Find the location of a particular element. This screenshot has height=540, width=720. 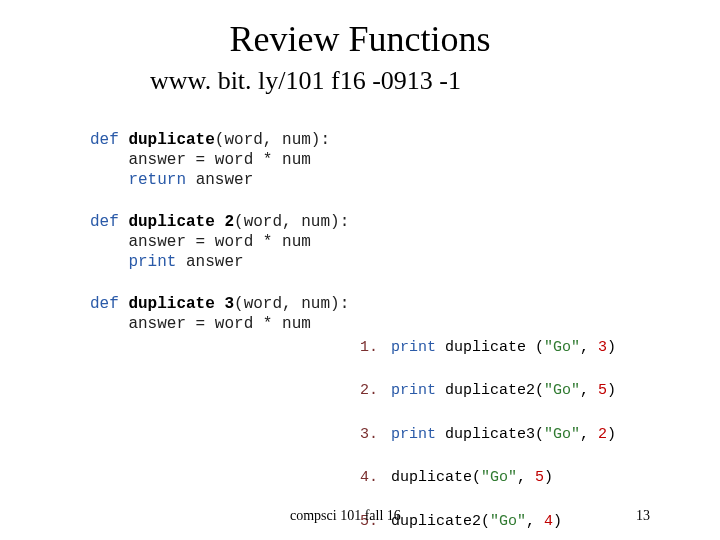

return-value: answer is located at coordinates (225, 180).